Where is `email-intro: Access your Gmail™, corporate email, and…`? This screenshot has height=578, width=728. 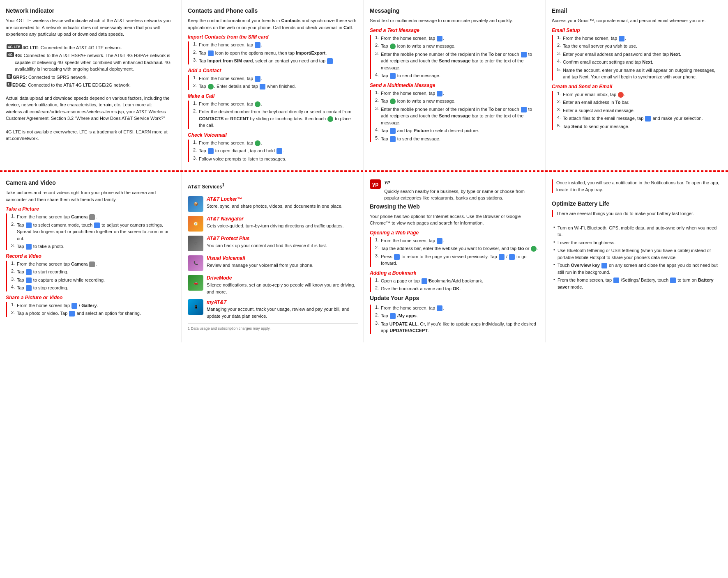
email-intro: Access your Gmail™, corporate email, and… is located at coordinates (637, 21).